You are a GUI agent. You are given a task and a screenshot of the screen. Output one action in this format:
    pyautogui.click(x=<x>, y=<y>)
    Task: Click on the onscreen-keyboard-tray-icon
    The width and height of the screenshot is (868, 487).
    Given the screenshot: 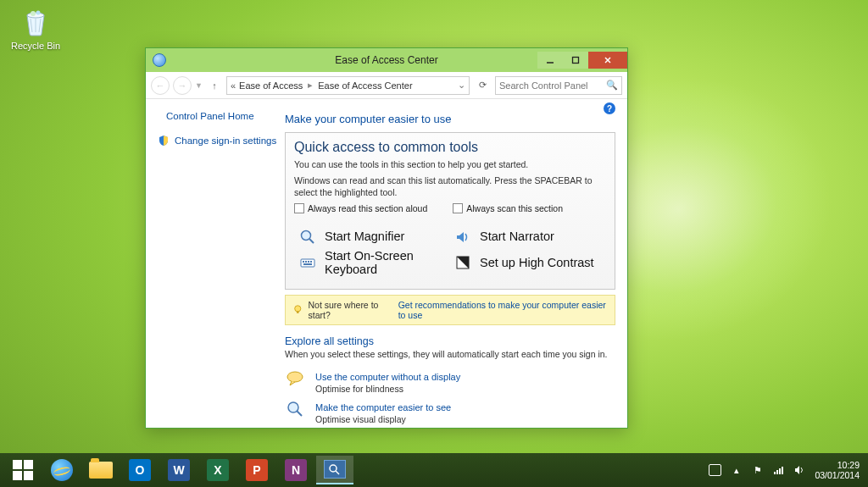 What is the action you would take?
    pyautogui.click(x=715, y=471)
    